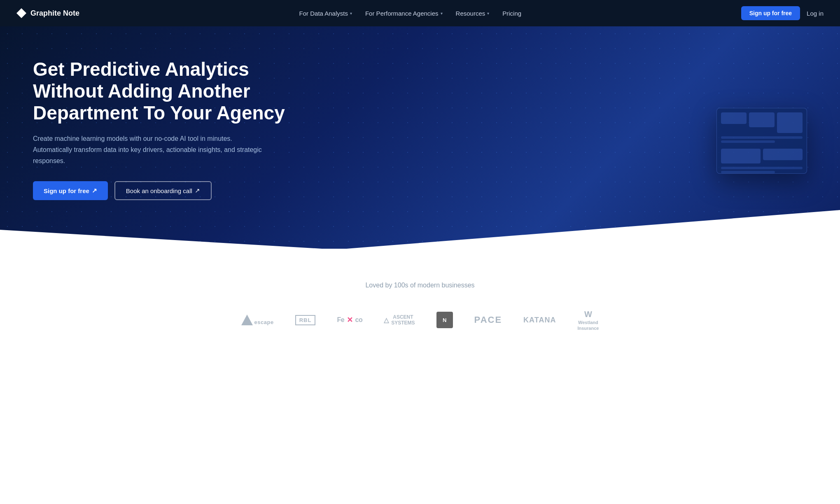  Describe the element at coordinates (173, 91) in the screenshot. I see `hero-title: Get Predictive Analytics Without Adding …` at that location.